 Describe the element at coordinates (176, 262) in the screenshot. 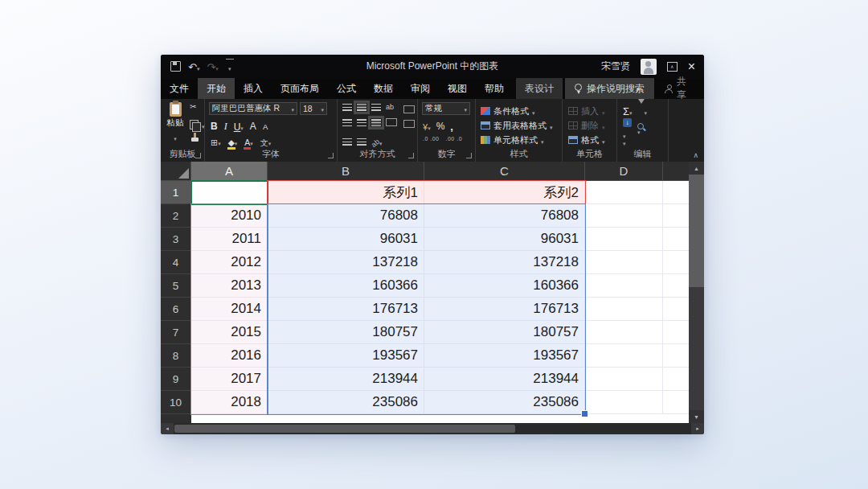

I see `row-header-4: 4` at that location.